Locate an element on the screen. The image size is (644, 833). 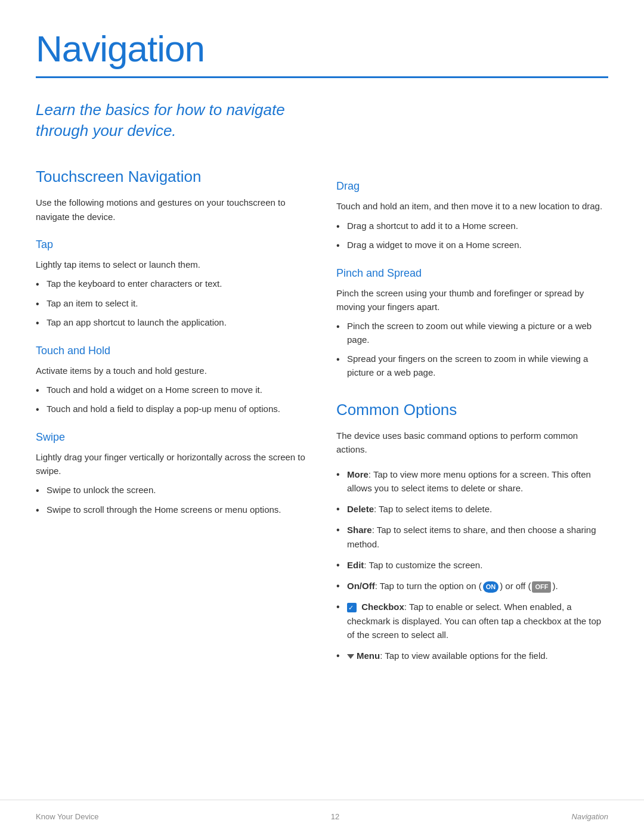
touch-hold-bullets: Touch and hold a widget on a Home screen… is located at coordinates (172, 400).